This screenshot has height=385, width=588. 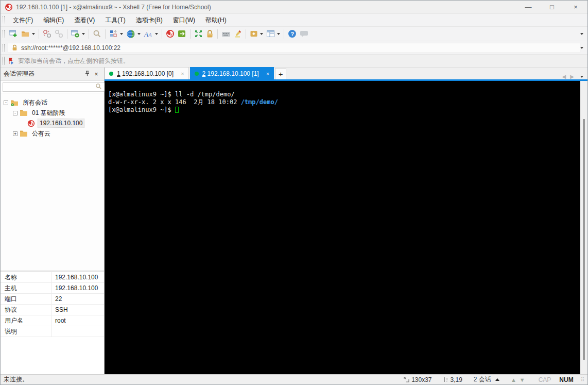 I want to click on fullscreen-icon, so click(x=199, y=34).